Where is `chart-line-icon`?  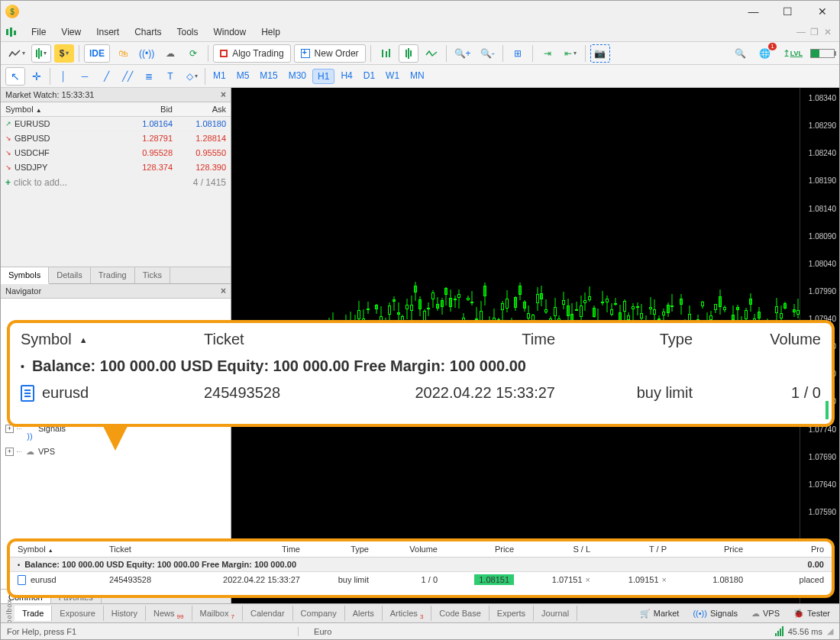
chart-line-icon is located at coordinates (431, 53).